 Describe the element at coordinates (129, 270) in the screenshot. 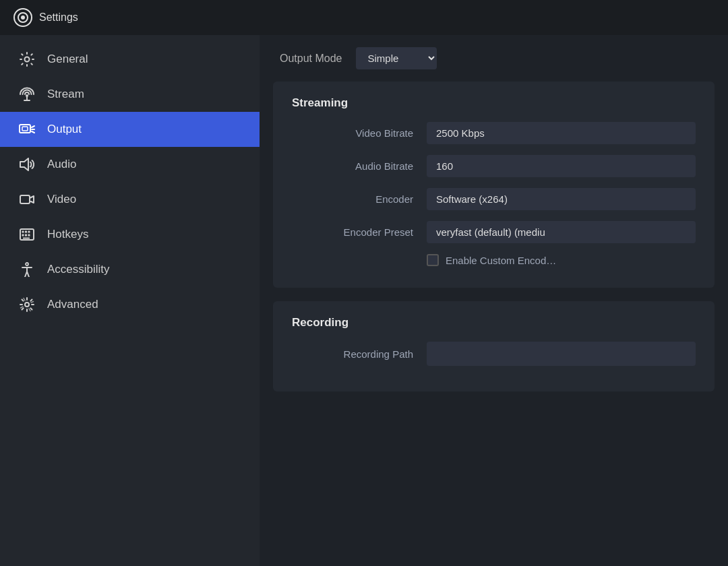

I see `sidebar-item-accessibility: Accessibility` at that location.